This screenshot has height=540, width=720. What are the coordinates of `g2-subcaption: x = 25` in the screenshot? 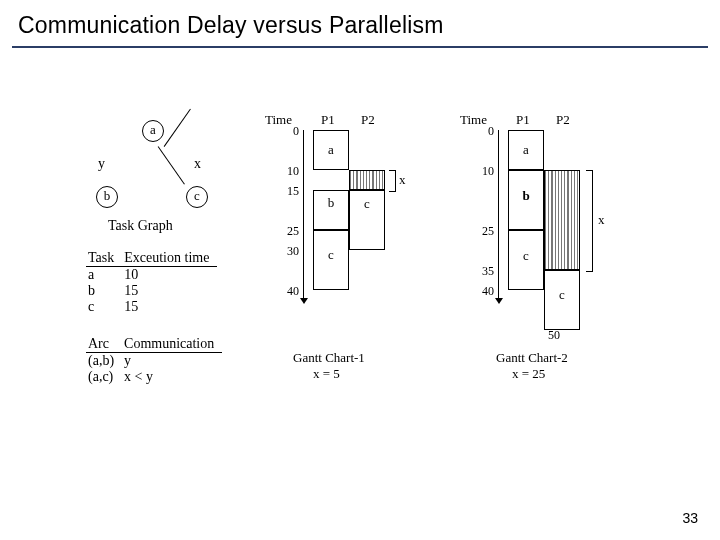 It's located at (528, 374).